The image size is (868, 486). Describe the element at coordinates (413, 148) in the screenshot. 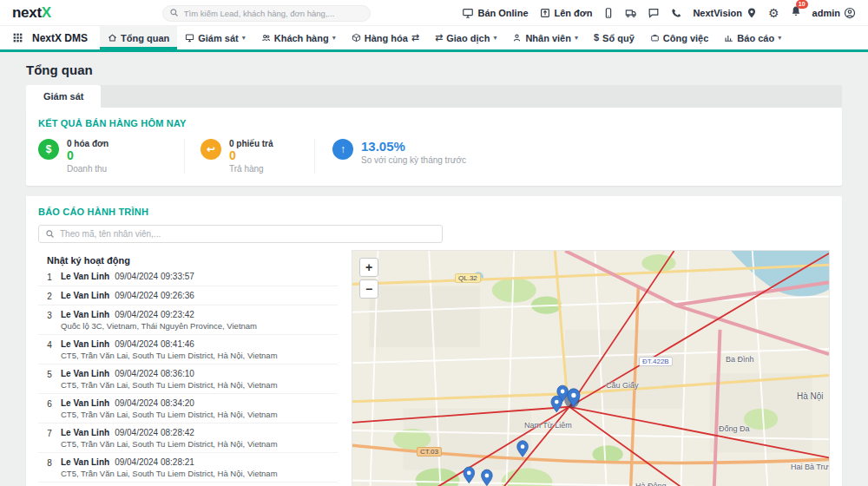

I see `stat-comparison-value: 13.05%` at that location.